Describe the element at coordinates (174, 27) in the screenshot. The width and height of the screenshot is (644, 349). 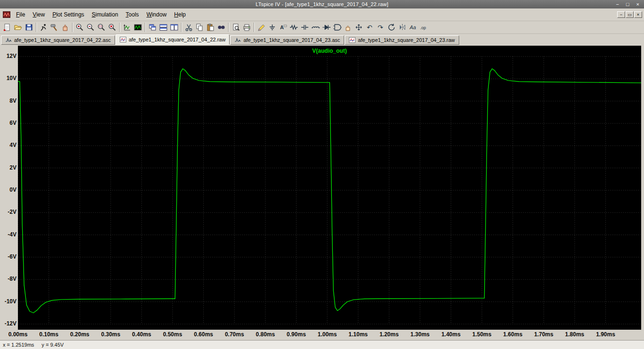
I see `window-tile-vertical-icon` at that location.